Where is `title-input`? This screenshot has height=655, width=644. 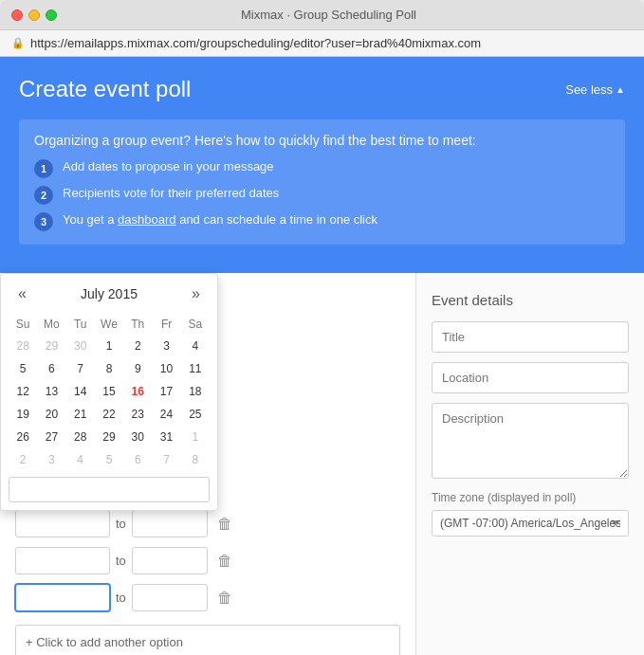 title-input is located at coordinates (530, 337).